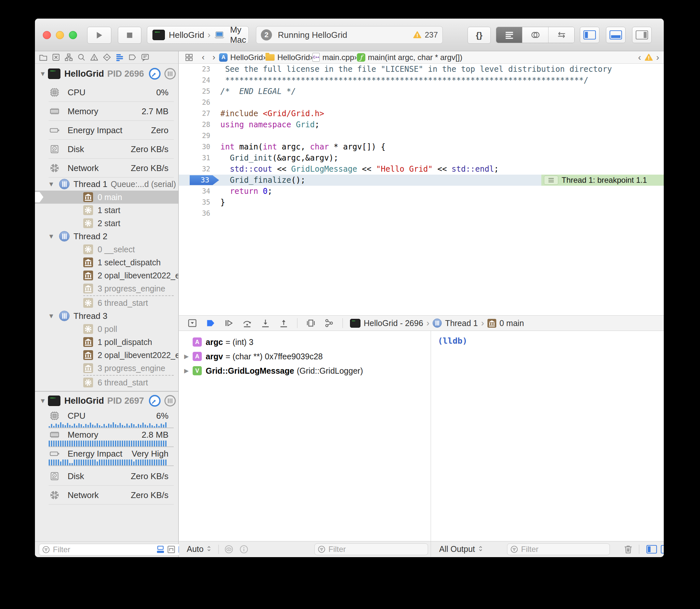 This screenshot has height=609, width=700. What do you see at coordinates (195, 549) in the screenshot?
I see `variables-scope-select: Auto` at bounding box center [195, 549].